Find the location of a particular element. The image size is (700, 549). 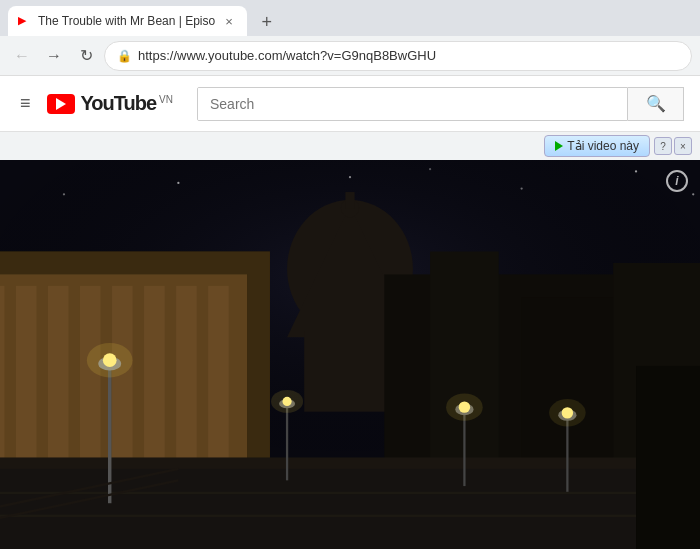

download-play-icon is located at coordinates (559, 146).